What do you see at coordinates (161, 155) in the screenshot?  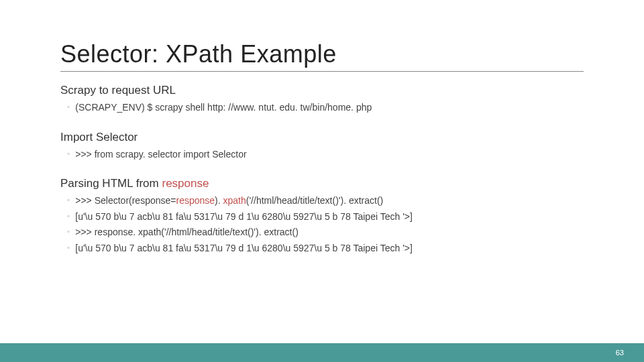 I see `bullet-text: >>> from scrapy. selector import Selecto…` at bounding box center [161, 155].